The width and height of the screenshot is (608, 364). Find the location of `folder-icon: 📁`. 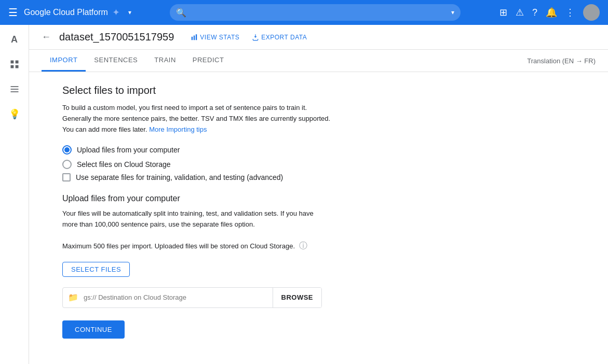

folder-icon: 📁 is located at coordinates (73, 298).